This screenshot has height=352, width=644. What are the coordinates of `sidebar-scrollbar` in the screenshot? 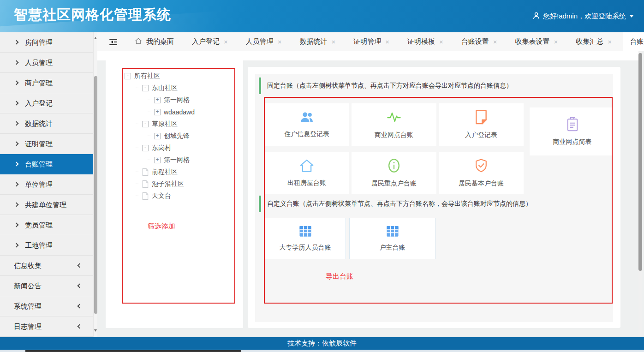 It's located at (95, 185).